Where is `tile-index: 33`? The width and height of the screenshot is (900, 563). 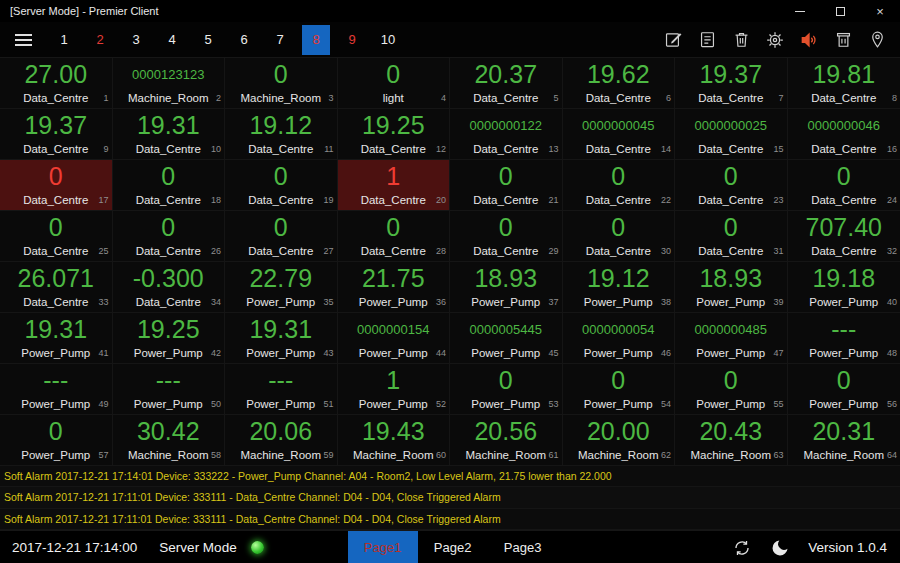
tile-index: 33 is located at coordinates (103, 302).